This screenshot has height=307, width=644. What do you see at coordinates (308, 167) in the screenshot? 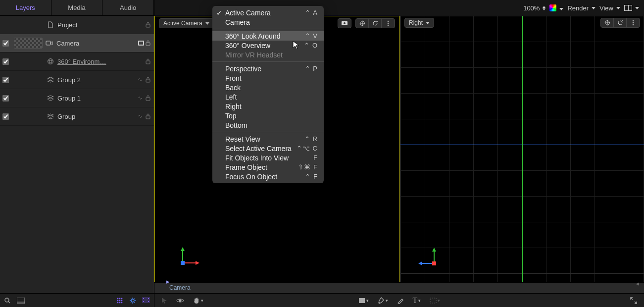
I see `menu-shortcut: ⇧⌘ F` at bounding box center [308, 167].